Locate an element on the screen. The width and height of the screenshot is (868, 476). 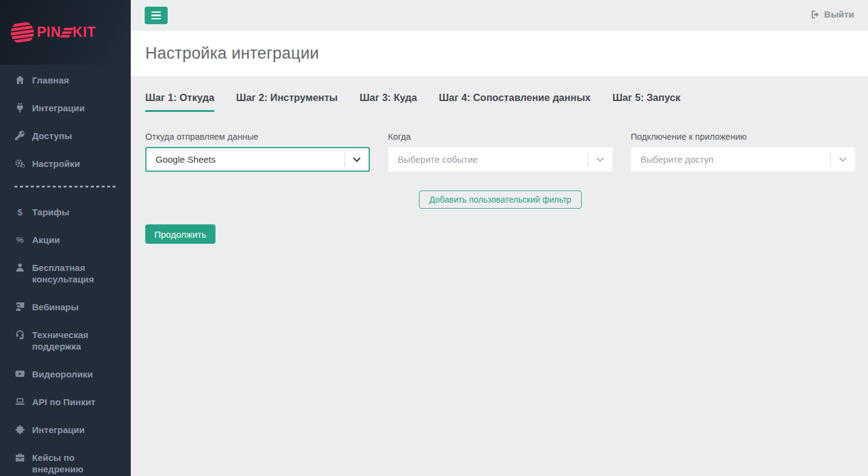
source-select: Google Sheets is located at coordinates (258, 160).